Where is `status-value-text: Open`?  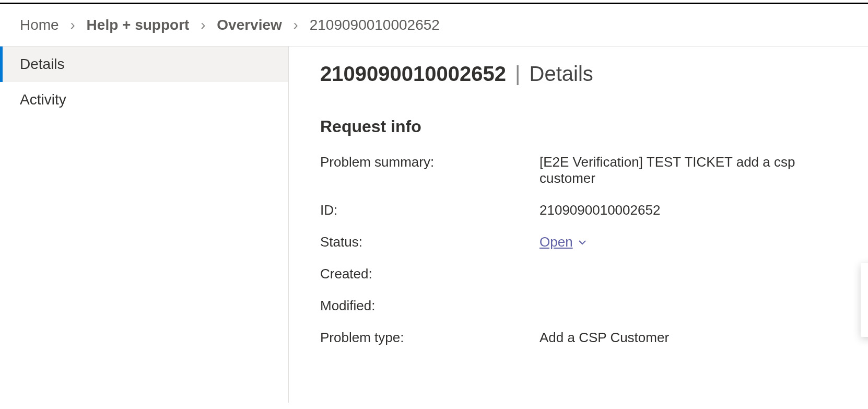
status-value-text: Open is located at coordinates (556, 242).